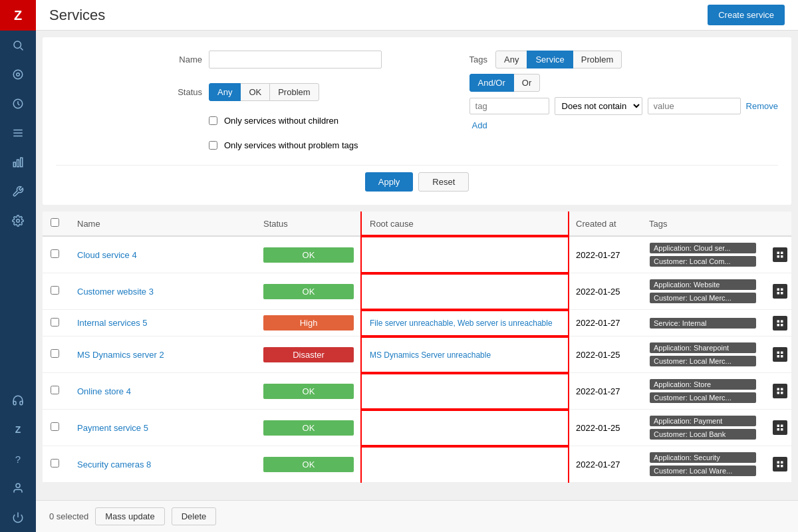  What do you see at coordinates (18, 459) in the screenshot?
I see `sidebar-help-icon: ?` at bounding box center [18, 459].